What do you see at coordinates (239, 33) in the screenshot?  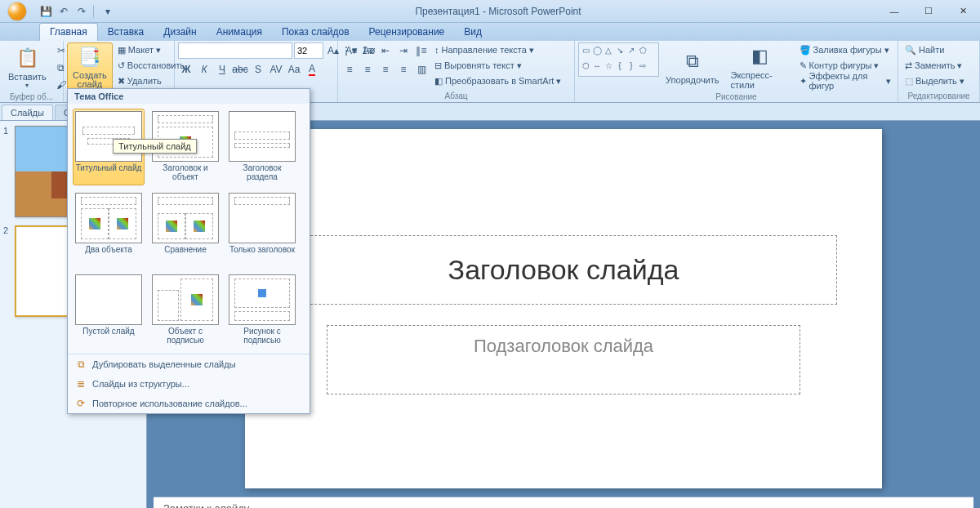 I see `tab-animation: Анимация` at bounding box center [239, 33].